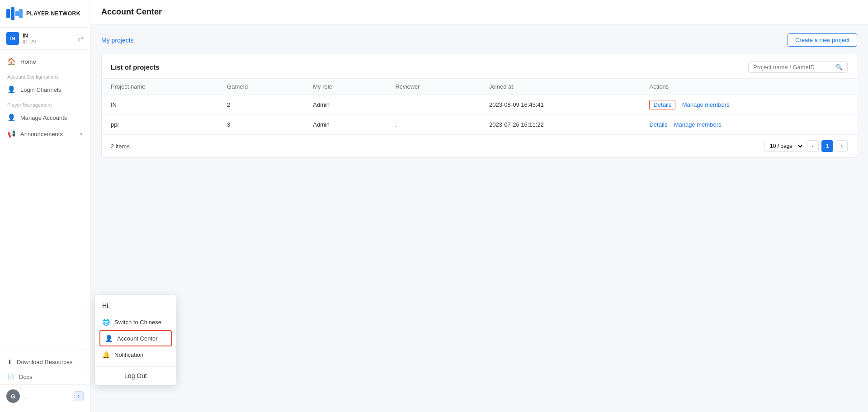  What do you see at coordinates (137, 338) in the screenshot?
I see `popup-account-center-label: Account Center` at bounding box center [137, 338].